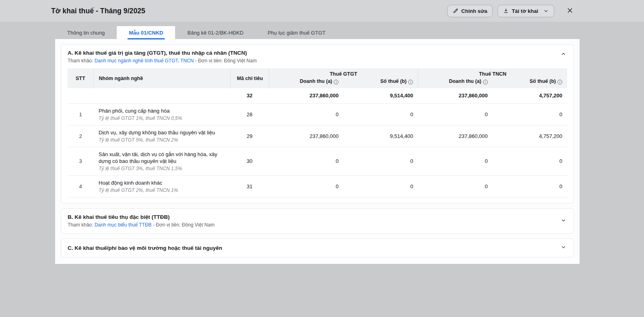 This screenshot has width=644, height=317. Describe the element at coordinates (250, 78) in the screenshot. I see `column-header-ma-chi-tieu: Mã chỉ tiêu` at that location.